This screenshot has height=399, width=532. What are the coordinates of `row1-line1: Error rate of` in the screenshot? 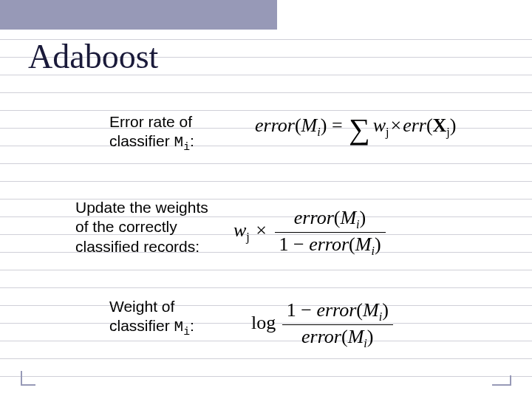 It's located at (151, 121).